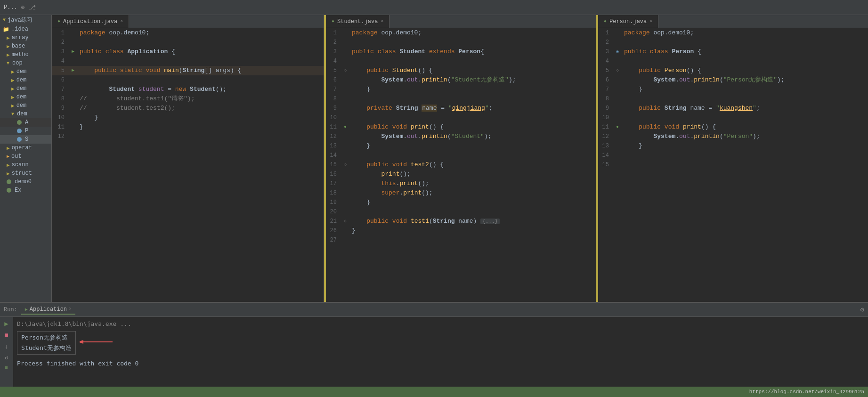 This screenshot has width=868, height=397. Describe the element at coordinates (60, 71) in the screenshot. I see `line-num: 5` at that location.